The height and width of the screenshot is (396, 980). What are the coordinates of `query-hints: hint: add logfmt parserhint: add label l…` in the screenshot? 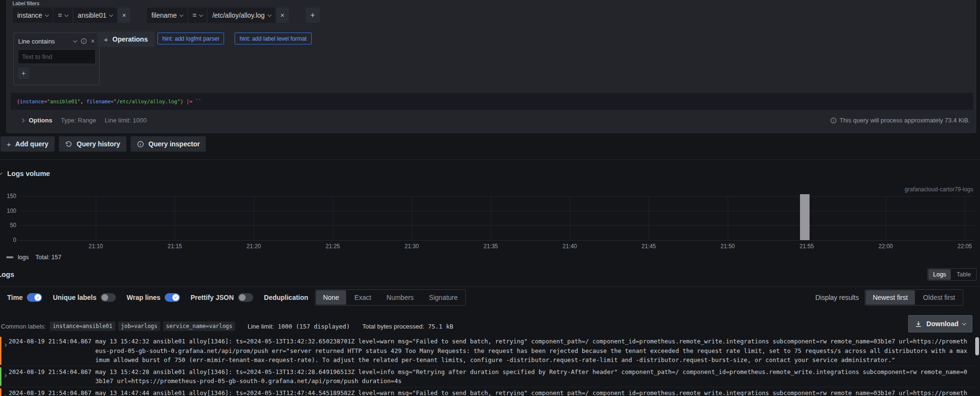 It's located at (235, 38).